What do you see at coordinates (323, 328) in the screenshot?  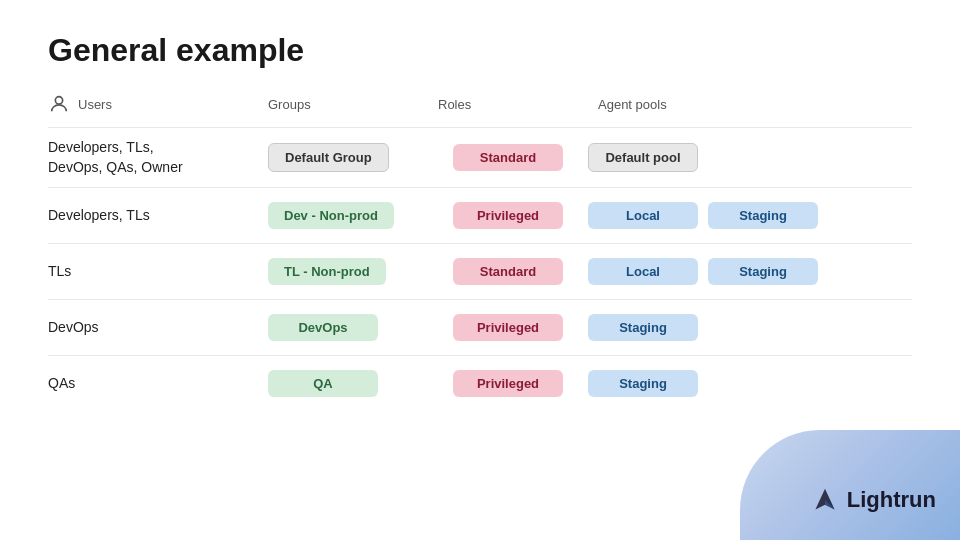 I see `group-badge: DevOps` at bounding box center [323, 328].